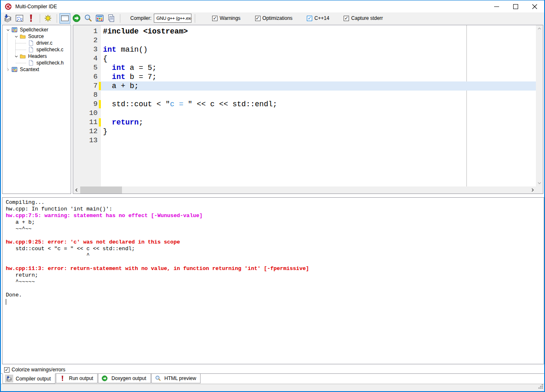 The height and width of the screenshot is (392, 545). I want to click on grid-view-button, so click(100, 18).